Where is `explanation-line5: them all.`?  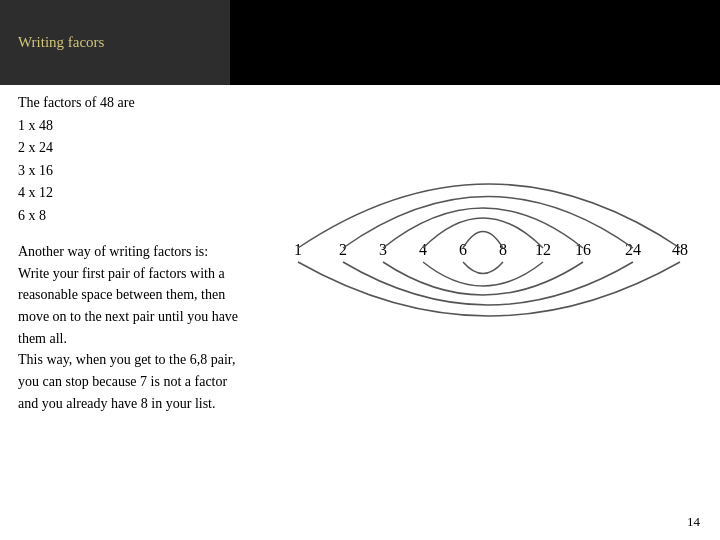 explanation-line5: them all. is located at coordinates (163, 339).